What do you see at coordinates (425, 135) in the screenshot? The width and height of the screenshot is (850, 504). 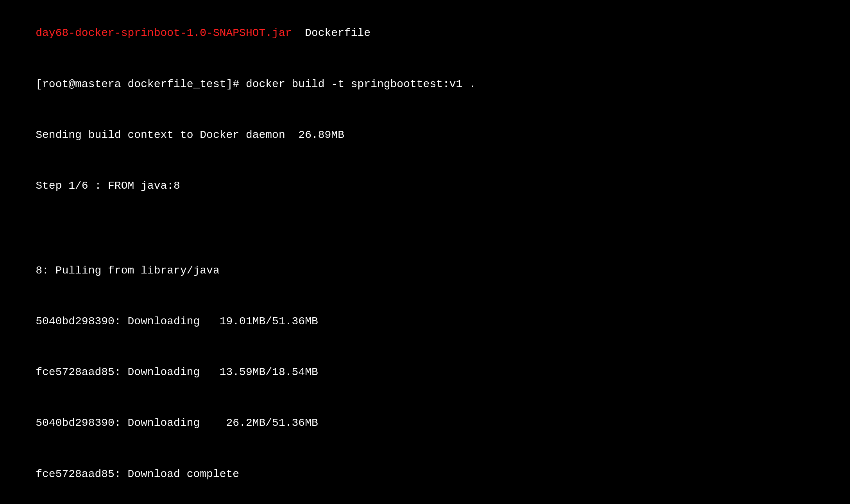 I see `terminal-line-3: Sending build context to Docker daemon 2…` at bounding box center [425, 135].